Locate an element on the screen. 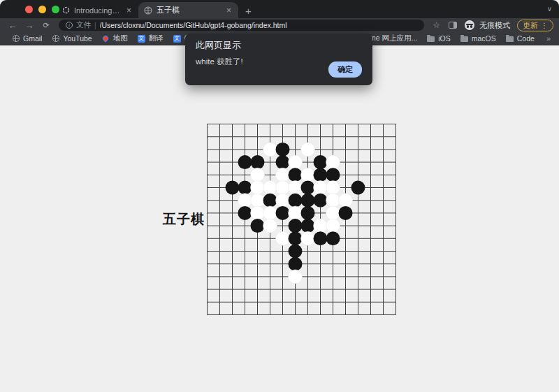 The height and width of the screenshot is (392, 559). forward-button: → is located at coordinates (29, 25).